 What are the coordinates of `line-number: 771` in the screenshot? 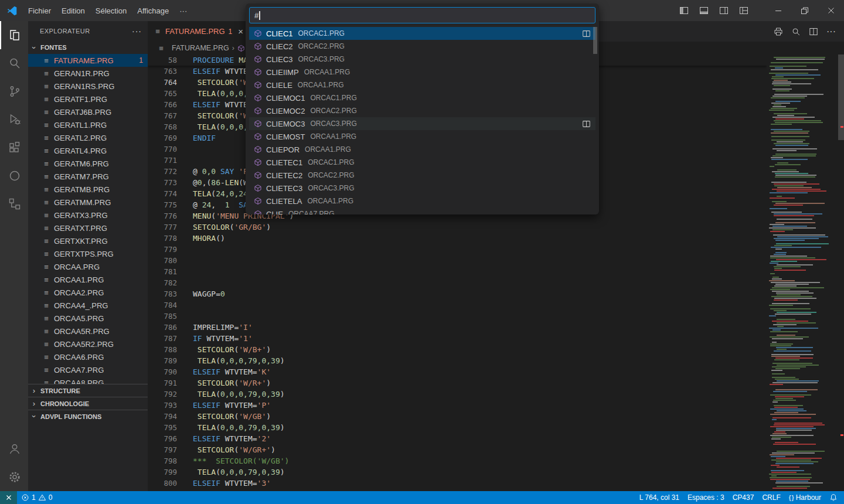 It's located at (162, 161).